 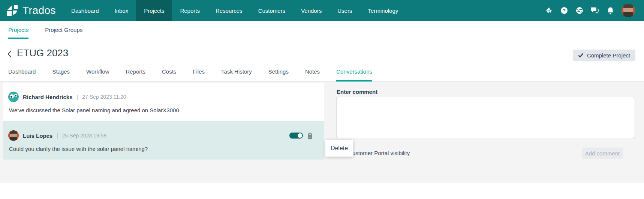 What do you see at coordinates (580, 11) in the screenshot?
I see `globe-icon` at bounding box center [580, 11].